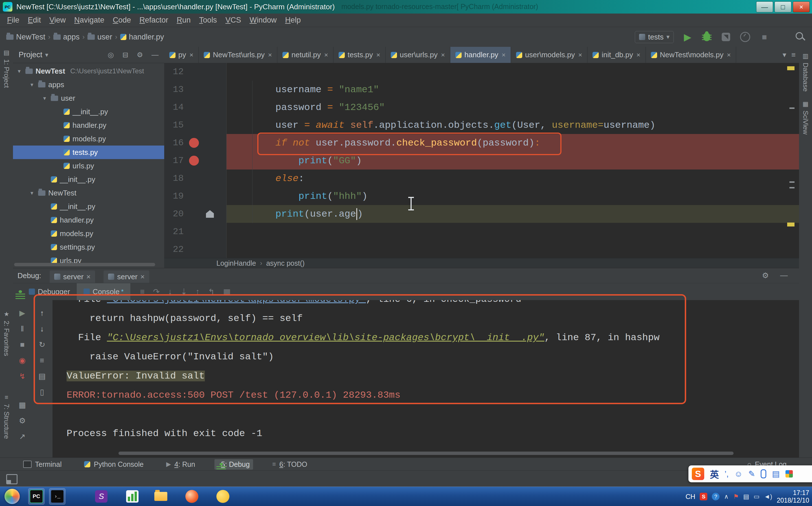 This screenshot has width=812, height=506. I want to click on scroll-to-end-icon: ≡, so click(42, 360).